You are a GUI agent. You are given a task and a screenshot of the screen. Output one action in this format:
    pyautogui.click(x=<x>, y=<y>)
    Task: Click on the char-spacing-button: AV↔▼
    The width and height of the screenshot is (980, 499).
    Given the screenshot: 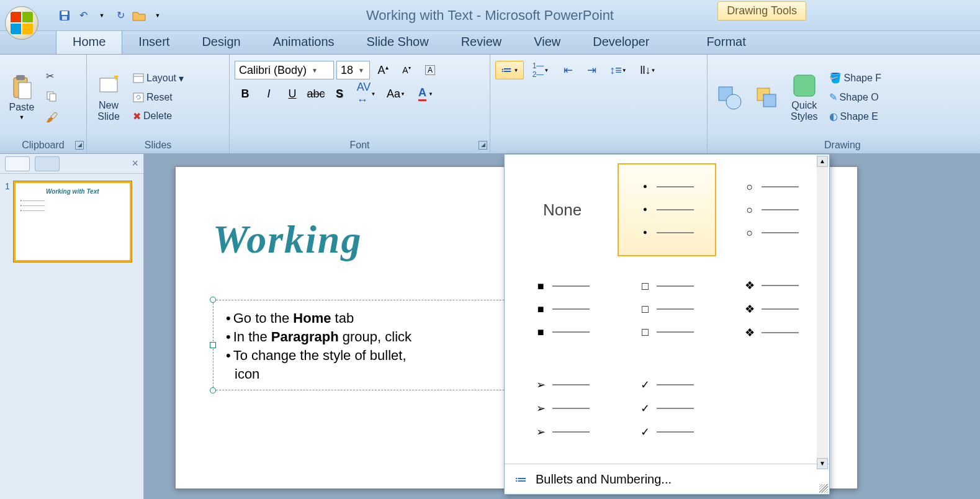 What is the action you would take?
    pyautogui.click(x=366, y=94)
    